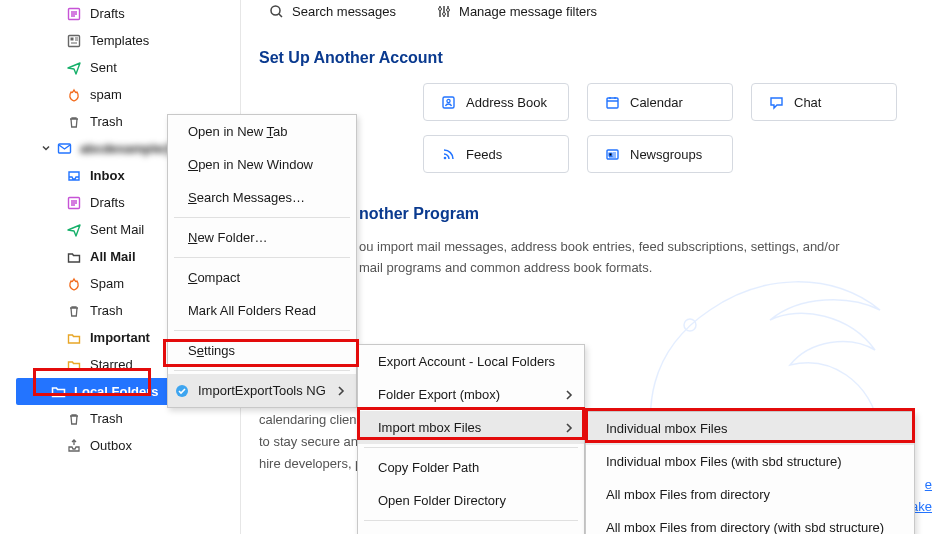  I want to click on ctx-copy-folder-path: Copy Folder Path, so click(471, 468).